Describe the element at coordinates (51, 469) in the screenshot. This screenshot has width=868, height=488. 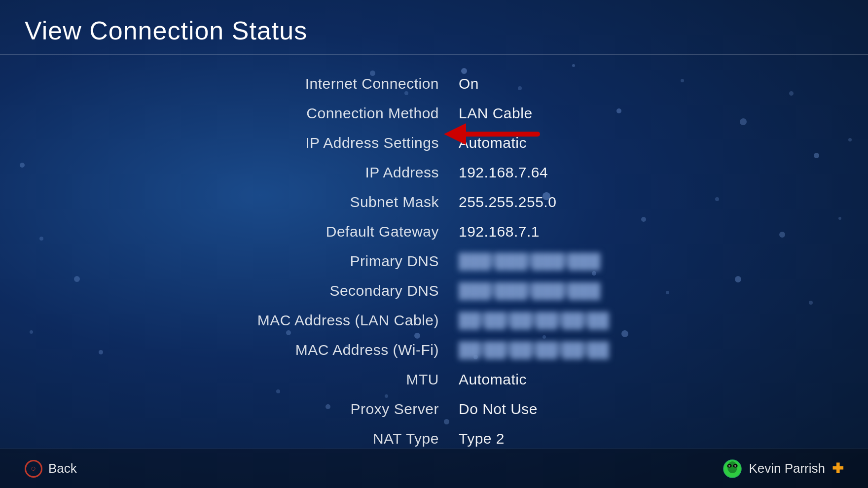
I see `back-button: ○ Back` at that location.